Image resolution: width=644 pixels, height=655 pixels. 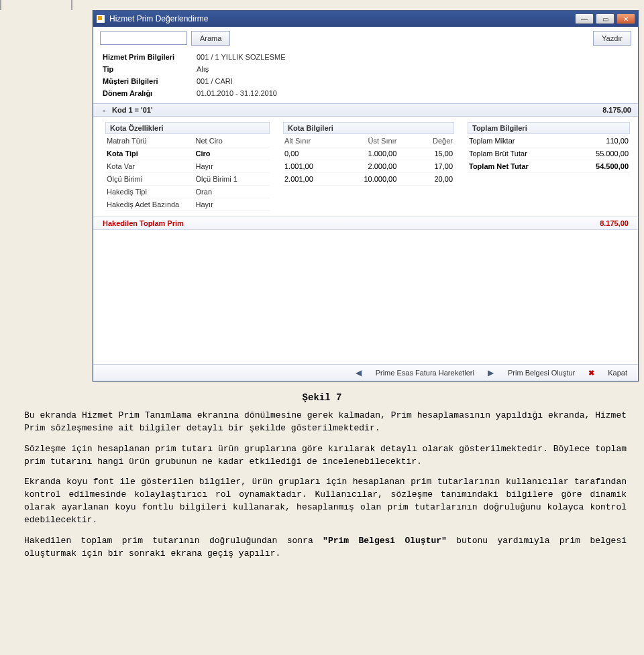 What do you see at coordinates (322, 396) in the screenshot?
I see `figure-caption: Şekil 7` at bounding box center [322, 396].